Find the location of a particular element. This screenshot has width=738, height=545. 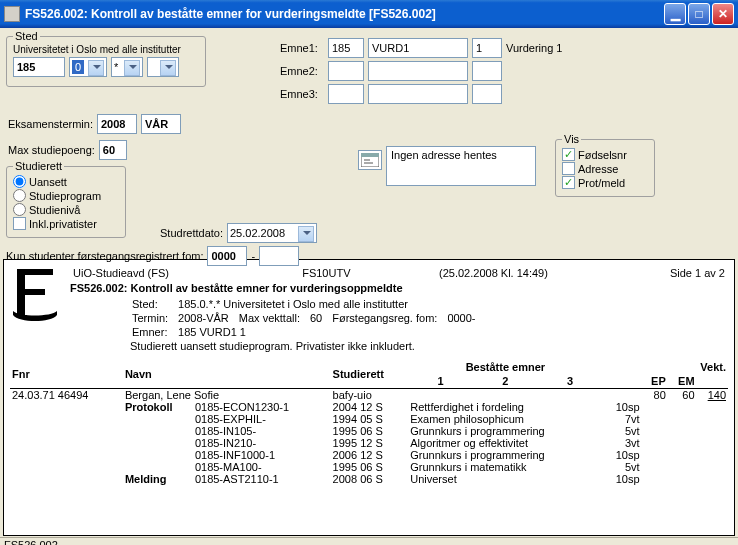

inkl-privatister-check: Inkl.privatister is located at coordinates (66, 224).